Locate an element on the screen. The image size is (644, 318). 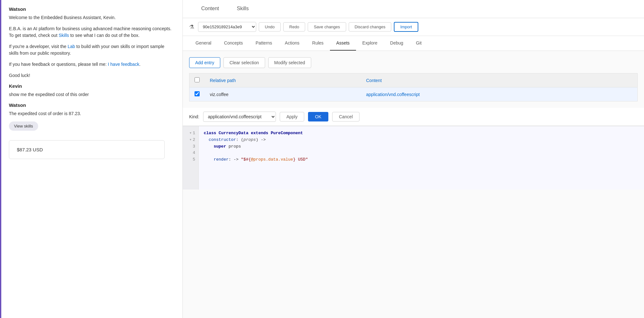
undo-button: Undo is located at coordinates (270, 27).